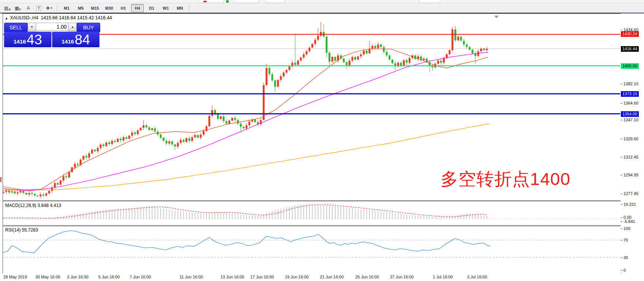 Image resolution: width=644 pixels, height=281 pixels. Describe the element at coordinates (631, 103) in the screenshot. I see `price-tick-label: 1364.60` at that location.